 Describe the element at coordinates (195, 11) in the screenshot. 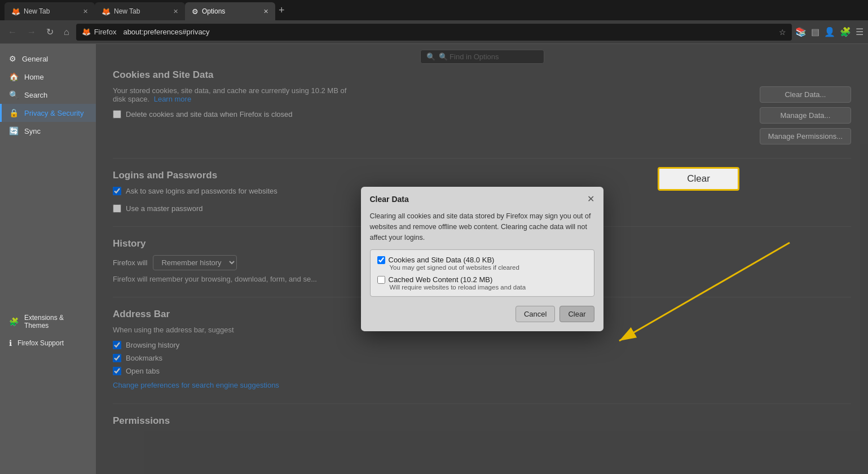

I see `tab-favicon-options: ⚙` at that location.